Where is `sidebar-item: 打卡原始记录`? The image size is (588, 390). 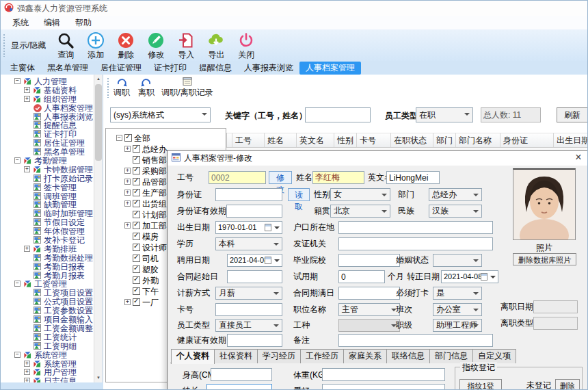
sidebar-item: 打卡原始记录 is located at coordinates (47, 179).